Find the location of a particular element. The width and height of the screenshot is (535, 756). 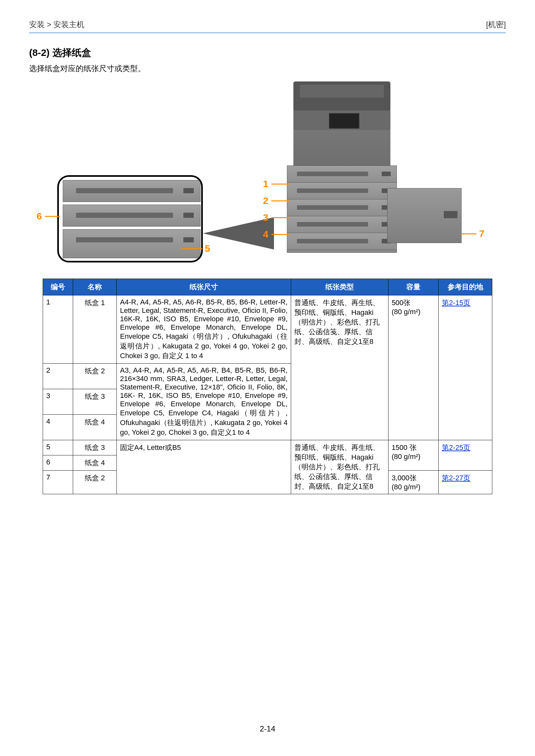

th-ref: 参考目的地 is located at coordinates (465, 287).